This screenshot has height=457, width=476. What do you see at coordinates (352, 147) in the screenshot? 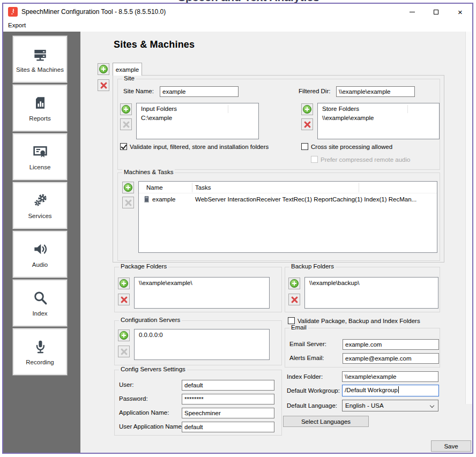
I see `checkbox-label: Cross site processing allowed` at bounding box center [352, 147].